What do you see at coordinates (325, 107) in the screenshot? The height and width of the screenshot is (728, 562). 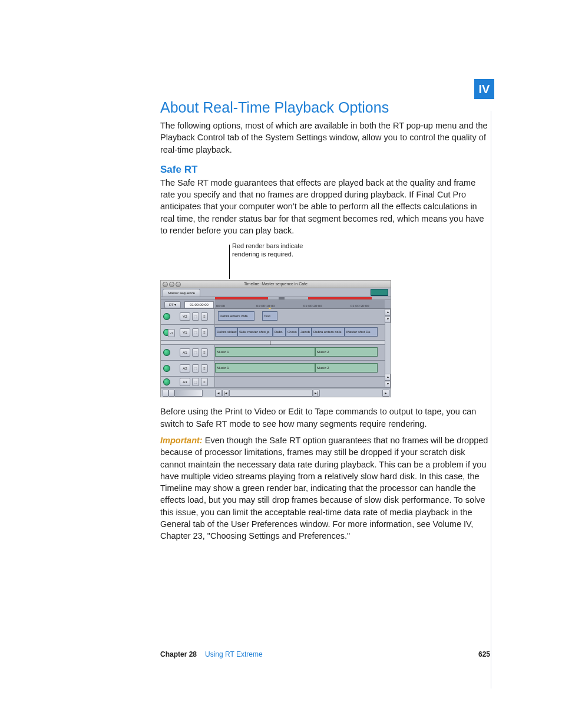 I see `page-heading: About Real-Time Playback Options` at bounding box center [325, 107].